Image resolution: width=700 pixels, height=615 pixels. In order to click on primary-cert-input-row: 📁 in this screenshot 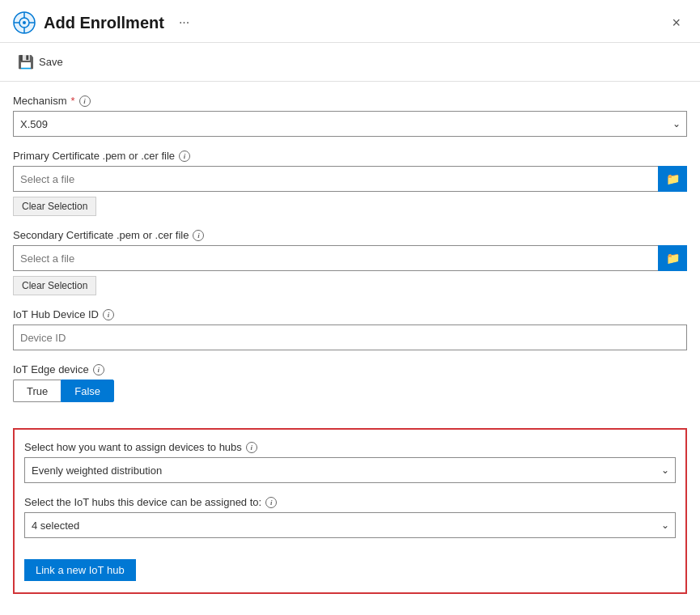, I will do `click(350, 179)`.